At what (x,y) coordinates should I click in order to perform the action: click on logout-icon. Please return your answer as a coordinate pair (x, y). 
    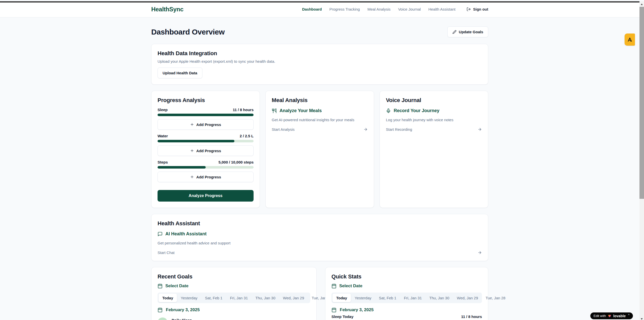
    Looking at the image, I should click on (469, 9).